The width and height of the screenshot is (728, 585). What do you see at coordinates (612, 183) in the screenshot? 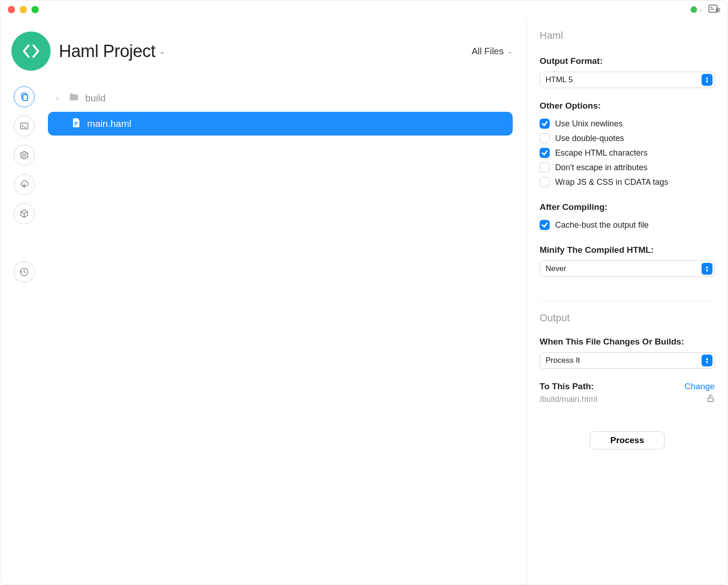
I see `checkbox-label: Wrap JS & CSS in CDATA tags` at bounding box center [612, 183].